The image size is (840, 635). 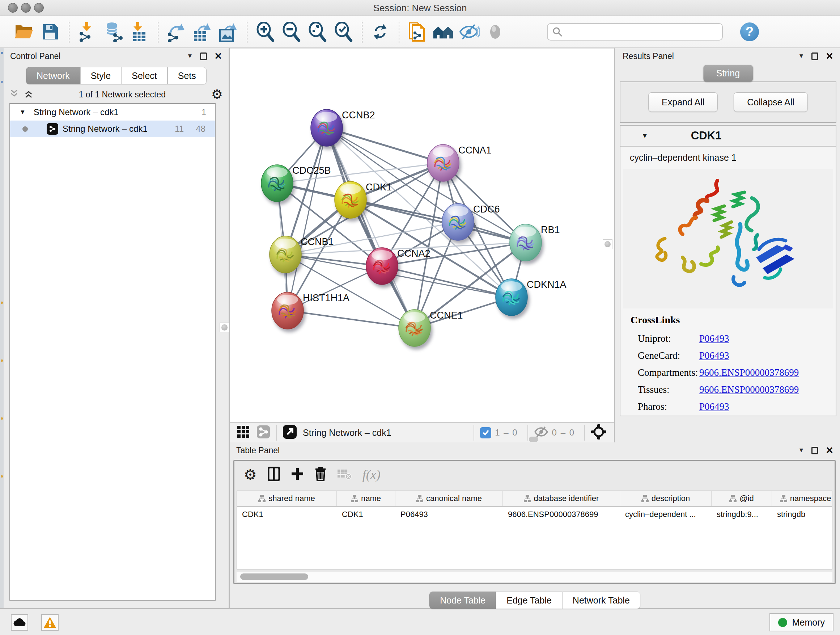 I want to click on table-cell: P06493, so click(x=449, y=515).